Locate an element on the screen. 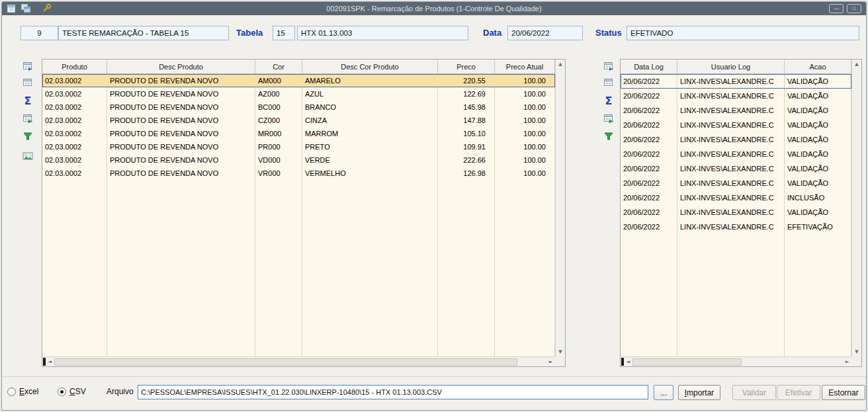 This screenshot has height=412, width=868. windows-icon is located at coordinates (26, 9).